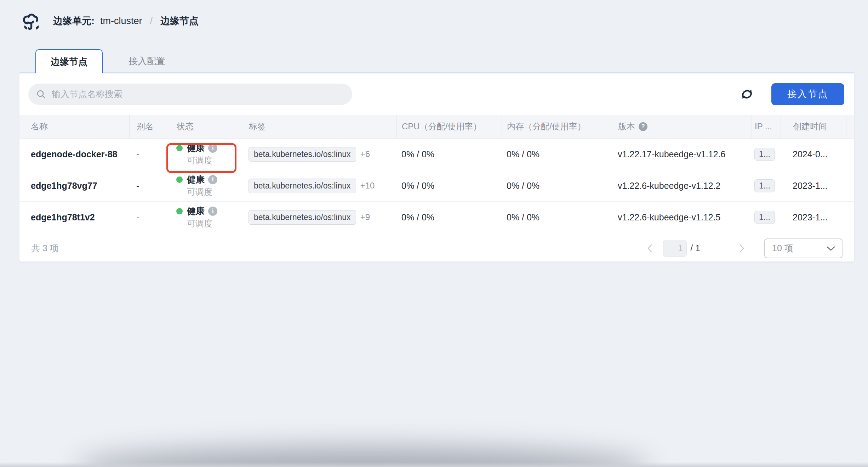  I want to click on version-help-icon: ?, so click(643, 127).